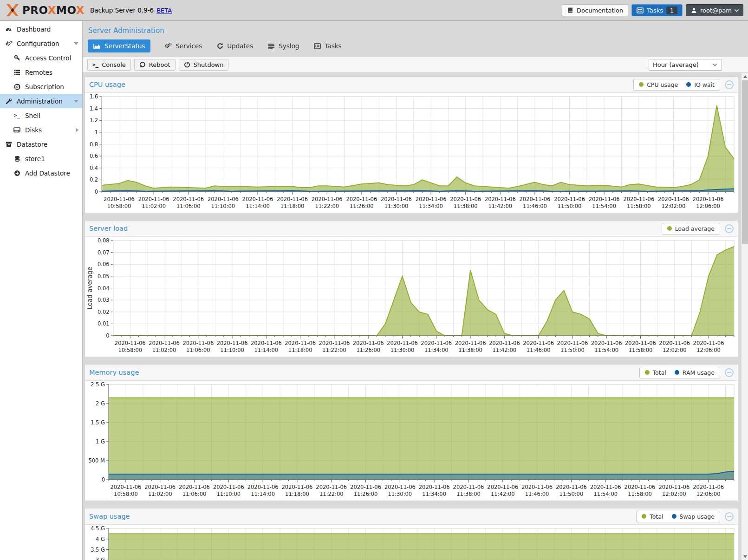 The width and height of the screenshot is (748, 560). What do you see at coordinates (183, 46) in the screenshot?
I see `tab-services: Services` at bounding box center [183, 46].